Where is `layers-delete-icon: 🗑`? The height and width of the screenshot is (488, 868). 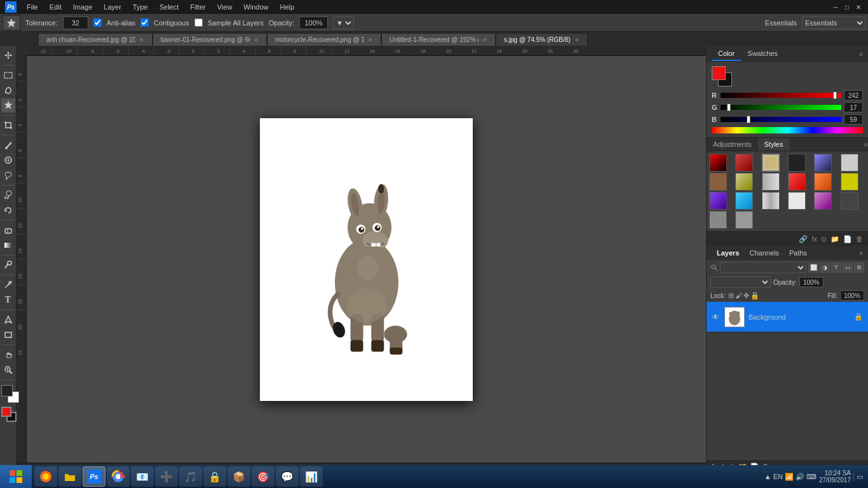 layers-delete-icon: 🗑 is located at coordinates (859, 239).